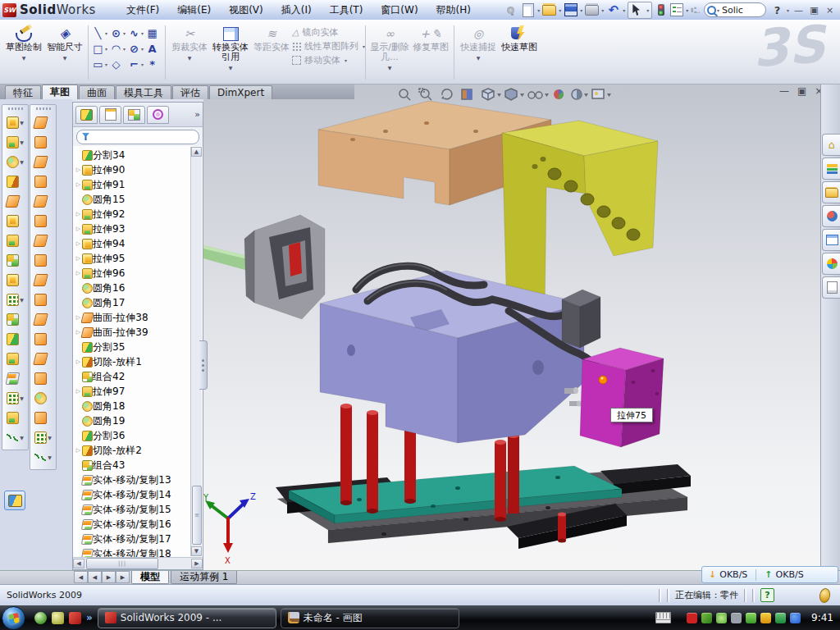  I want to click on zoom-to-area-icon, so click(425, 94).